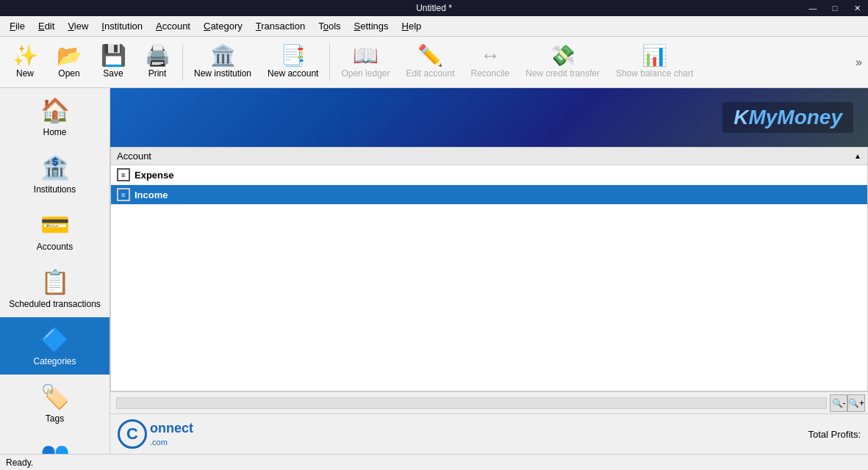 Image resolution: width=868 pixels, height=470 pixels. I want to click on toolbar: New Open Save Print New institution New …, so click(434, 62).